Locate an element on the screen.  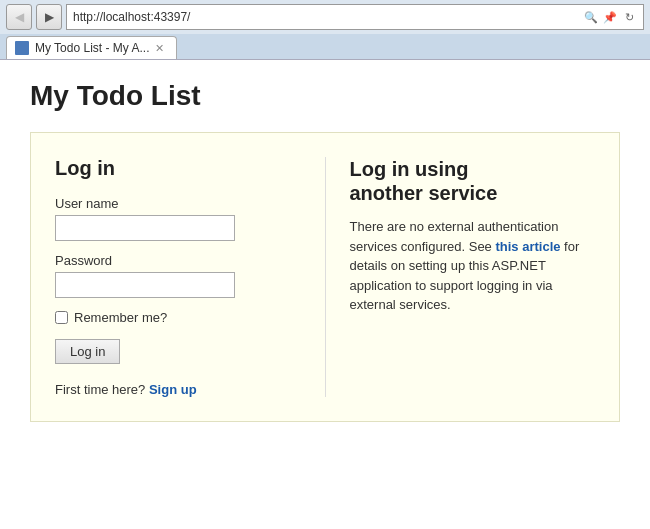
password-group: Password is located at coordinates (178, 276).